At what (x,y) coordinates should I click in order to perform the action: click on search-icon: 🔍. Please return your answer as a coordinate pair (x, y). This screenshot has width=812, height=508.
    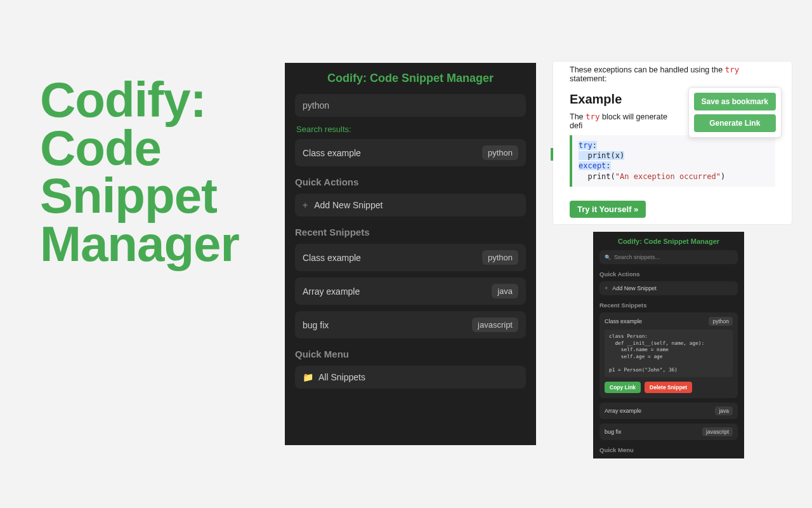
    Looking at the image, I should click on (608, 258).